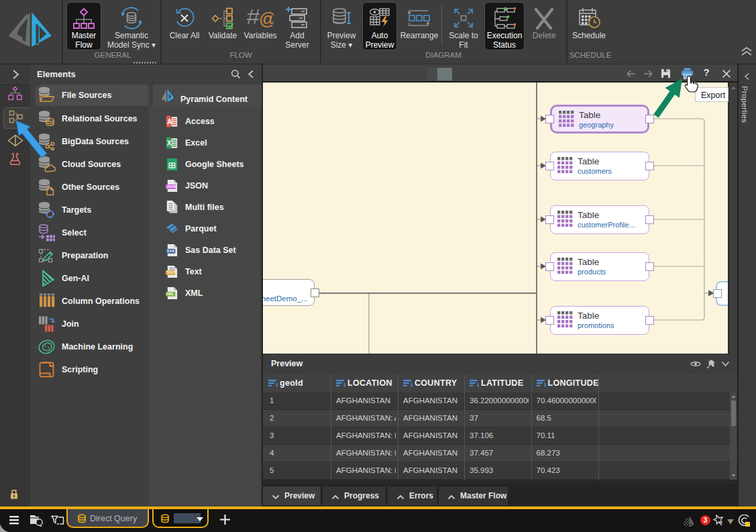  What do you see at coordinates (172, 187) in the screenshot?
I see `svg-text: JSON` at bounding box center [172, 187].